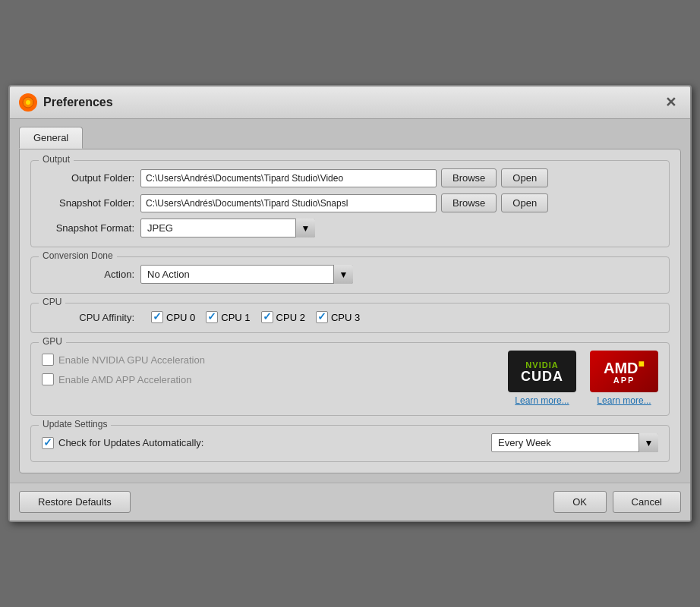 The image size is (700, 607). Describe the element at coordinates (125, 379) in the screenshot. I see `amd-label: Enable AMD APP Acceleration` at that location.